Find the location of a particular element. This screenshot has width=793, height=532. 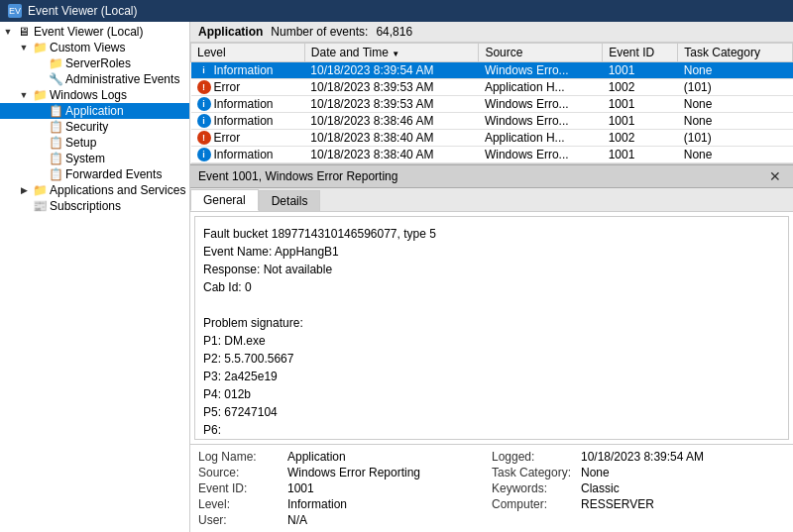

content-header: Application Number of events: 64,816 is located at coordinates (492, 32).